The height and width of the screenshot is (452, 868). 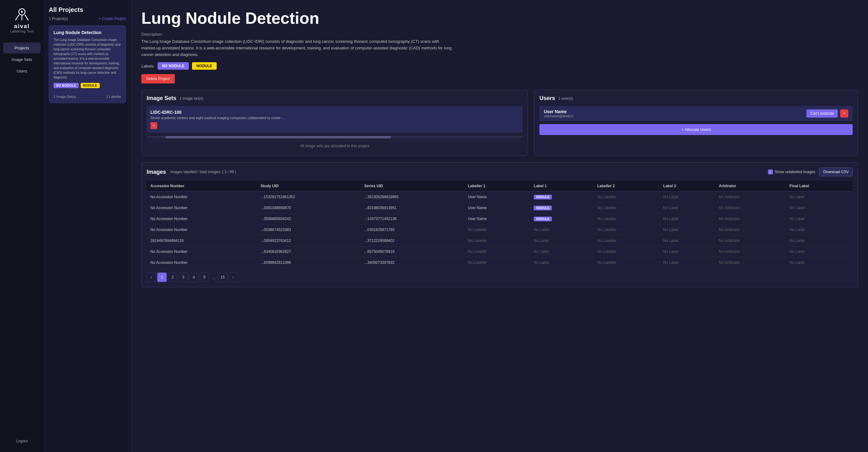 I want to click on page-button-2: 2, so click(x=173, y=277).